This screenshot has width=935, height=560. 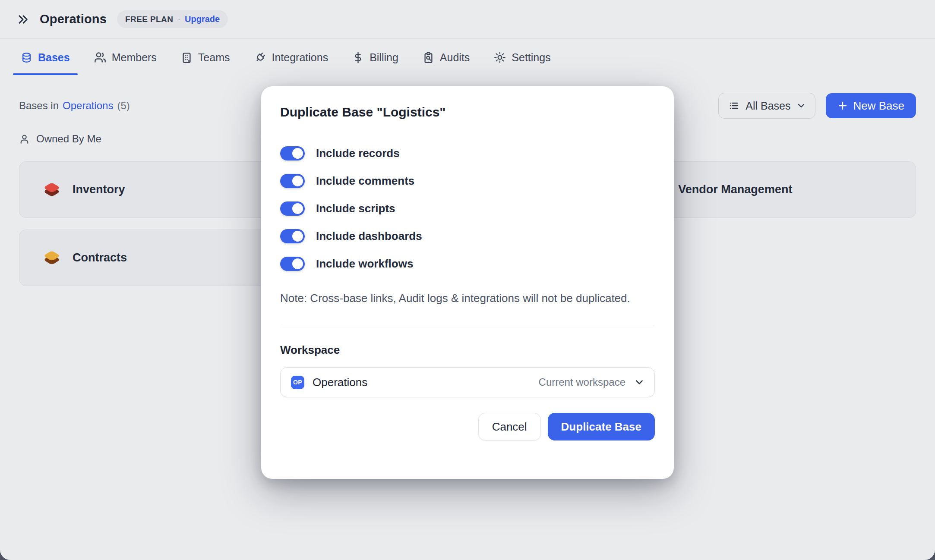 What do you see at coordinates (767, 106) in the screenshot?
I see `all-bases-dropdown: All Bases` at bounding box center [767, 106].